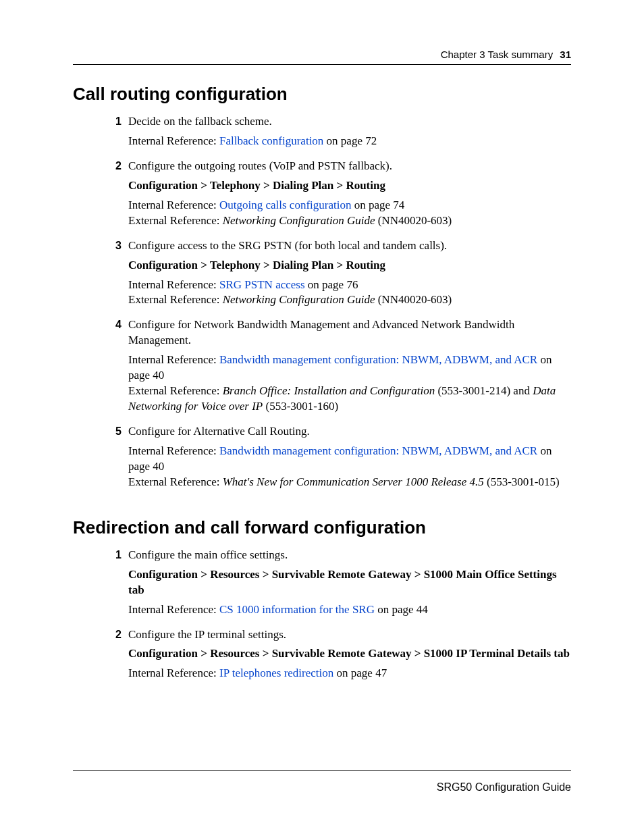  I want to click on page-number: 31, so click(566, 54).